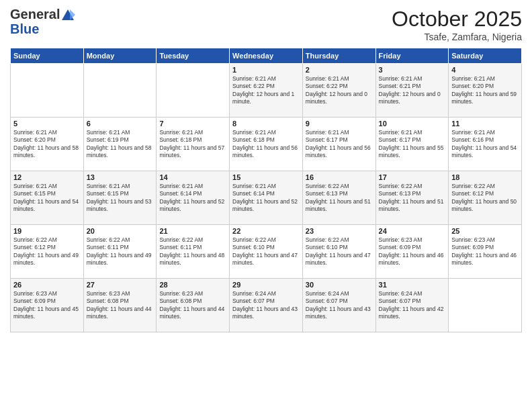 The image size is (532, 411). I want to click on day-number: 17, so click(412, 177).